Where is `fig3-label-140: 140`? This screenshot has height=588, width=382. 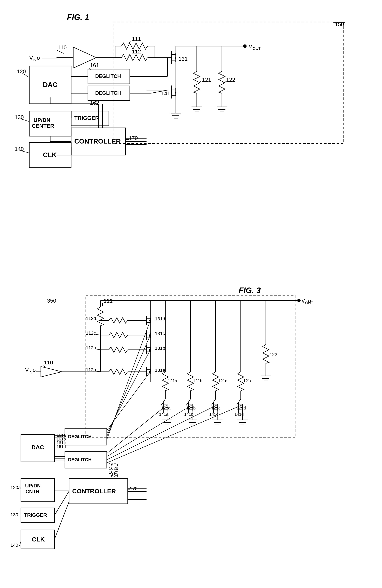
fig3-label-140: 140 is located at coordinates (14, 545).